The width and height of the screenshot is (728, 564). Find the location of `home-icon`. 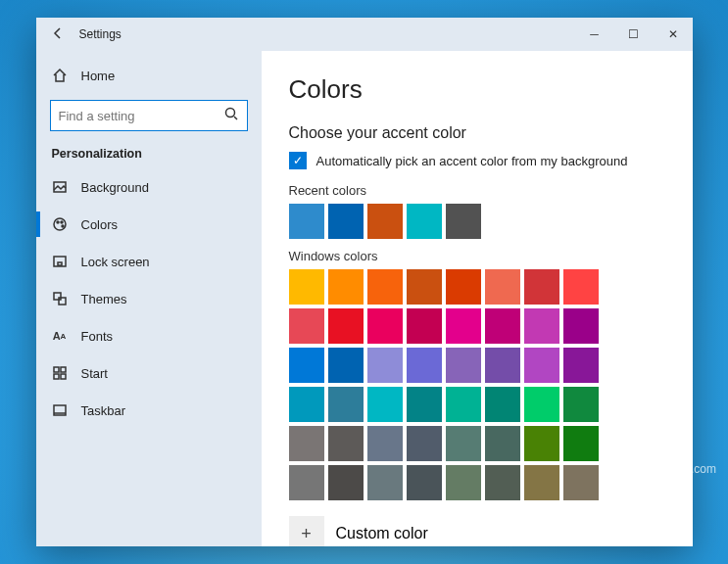

home-icon is located at coordinates (60, 75).